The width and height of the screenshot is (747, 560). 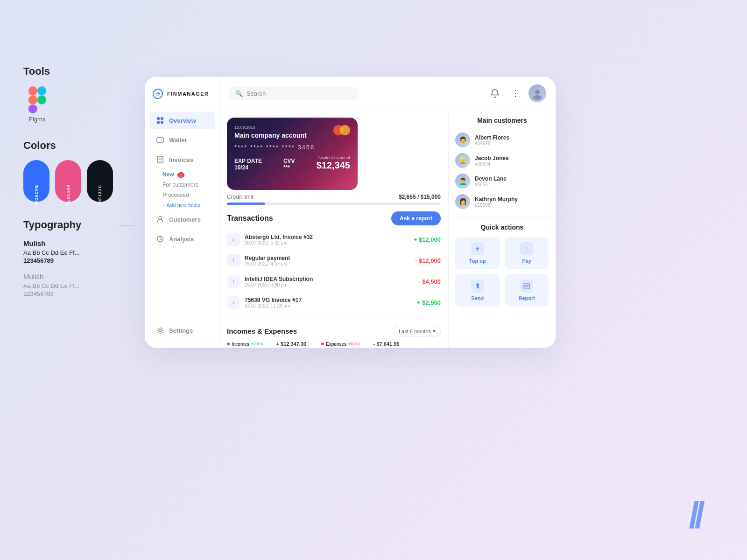 What do you see at coordinates (328, 258) in the screenshot?
I see `tx-name-1: Regular payment` at bounding box center [328, 258].